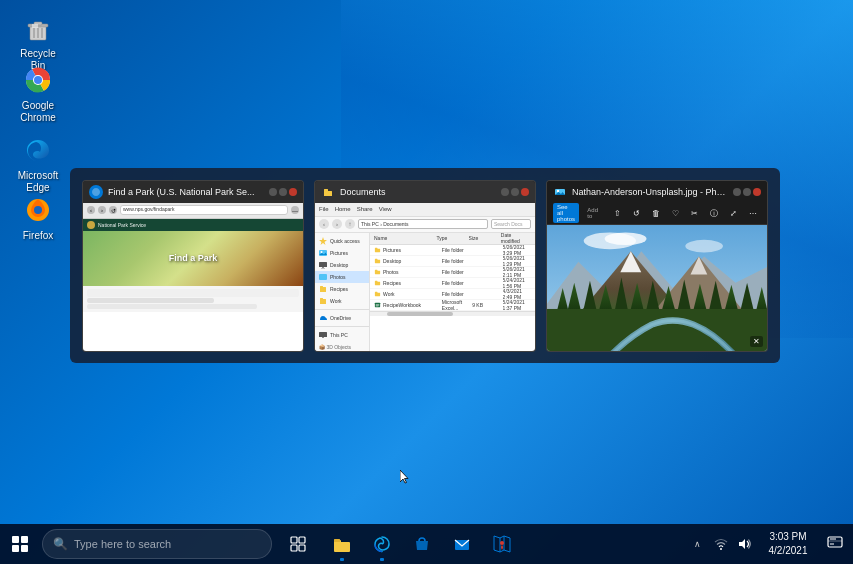 The width and height of the screenshot is (853, 564). I want to click on recycle-bin-icon, so click(38, 28).